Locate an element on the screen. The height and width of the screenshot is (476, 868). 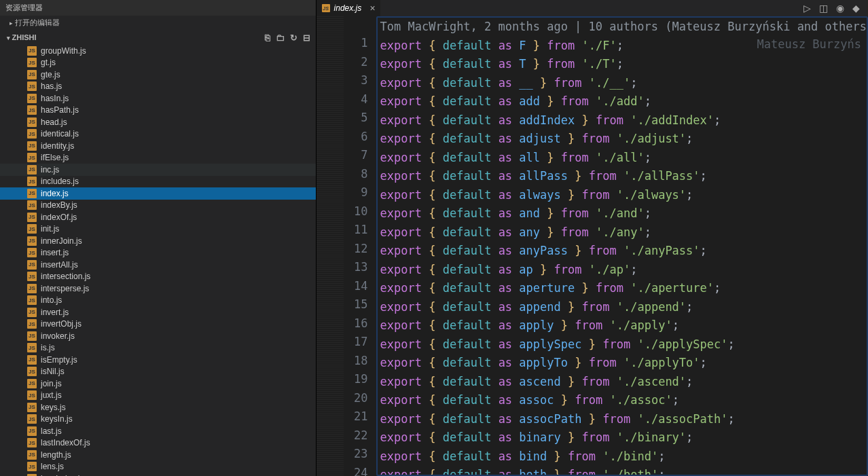
preview-icon: ◉ is located at coordinates (840, 8).